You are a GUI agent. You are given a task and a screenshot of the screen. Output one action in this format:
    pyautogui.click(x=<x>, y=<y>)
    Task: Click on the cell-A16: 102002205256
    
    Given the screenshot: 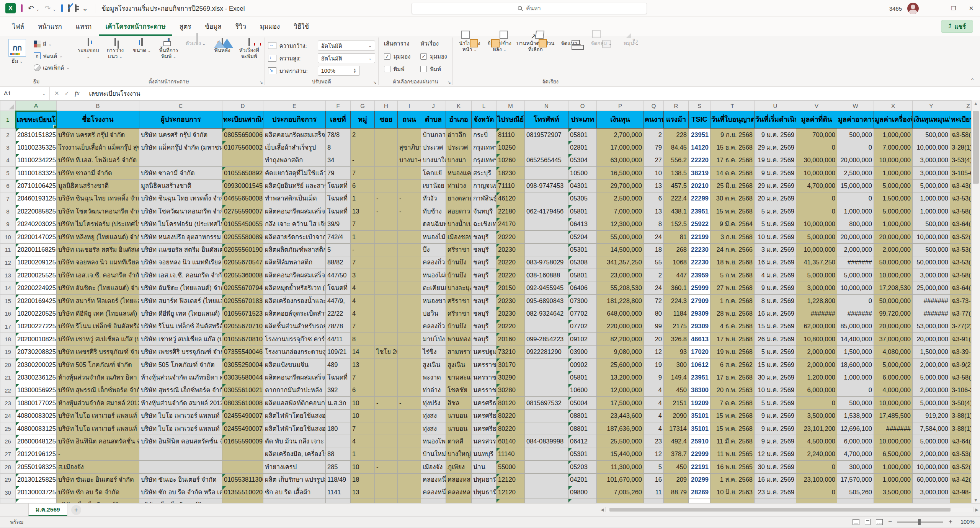 What is the action you would take?
    pyautogui.click(x=36, y=314)
    